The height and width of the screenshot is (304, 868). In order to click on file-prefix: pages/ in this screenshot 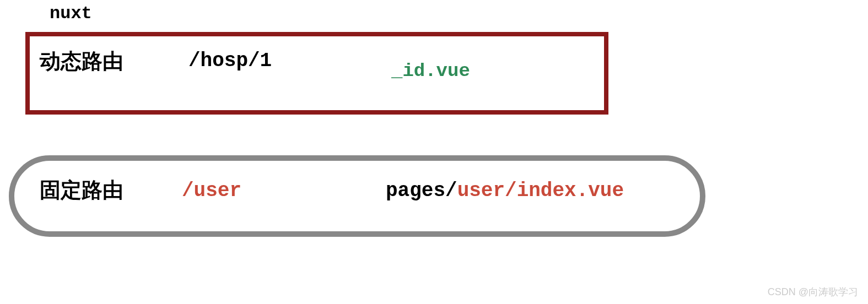, I will do `click(422, 191)`.